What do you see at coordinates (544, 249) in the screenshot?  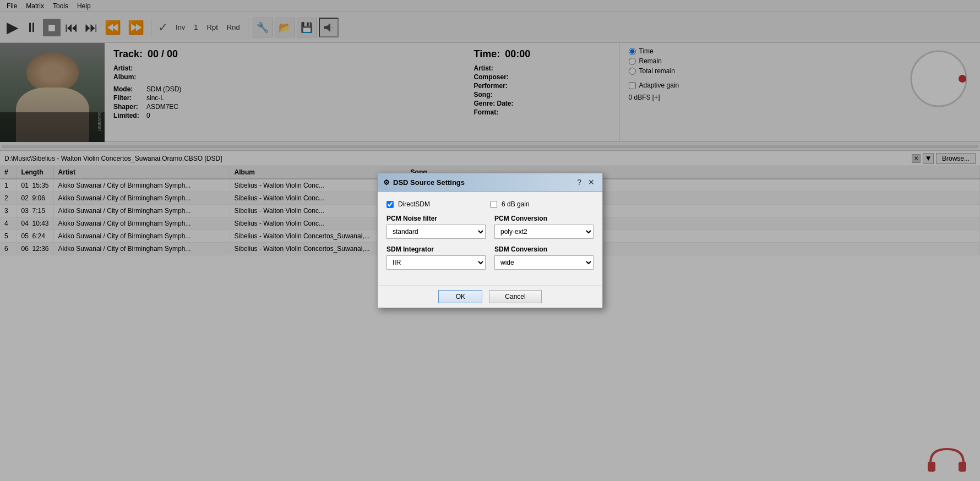 I see `sdm-conversion-label: SDM Conversion` at bounding box center [544, 249].